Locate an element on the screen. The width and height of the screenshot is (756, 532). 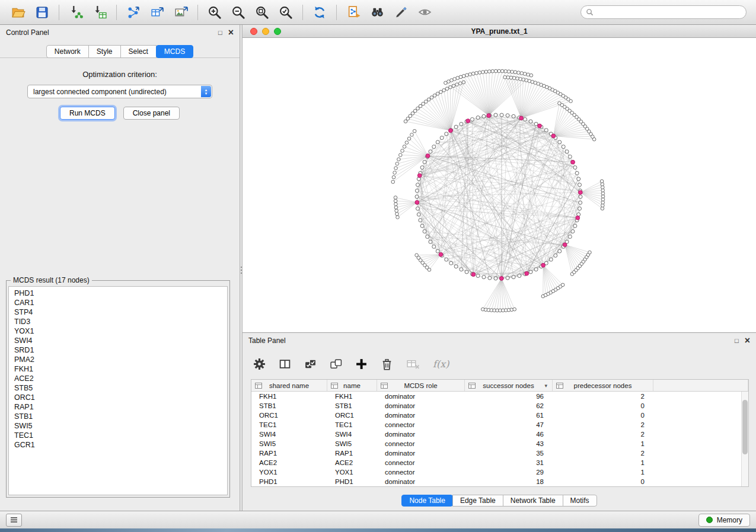
tab-select: Select is located at coordinates (139, 52).